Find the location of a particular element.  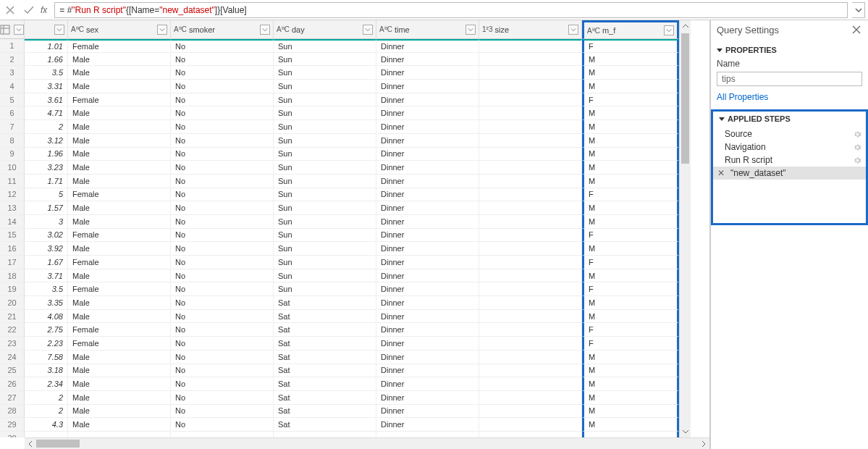

row-number: 18 is located at coordinates (12, 277).